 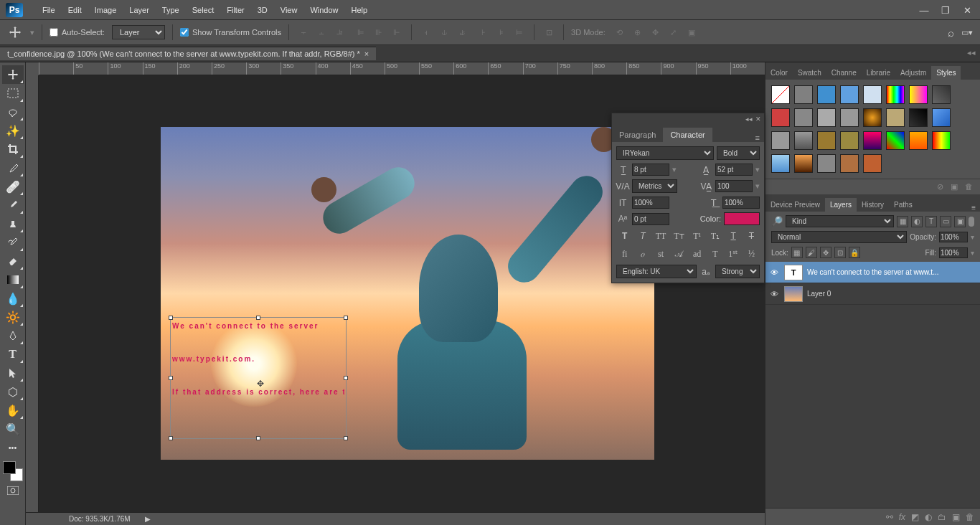 What do you see at coordinates (733, 254) in the screenshot?
I see `stylistic-button: 1ˢᵗ` at bounding box center [733, 254].